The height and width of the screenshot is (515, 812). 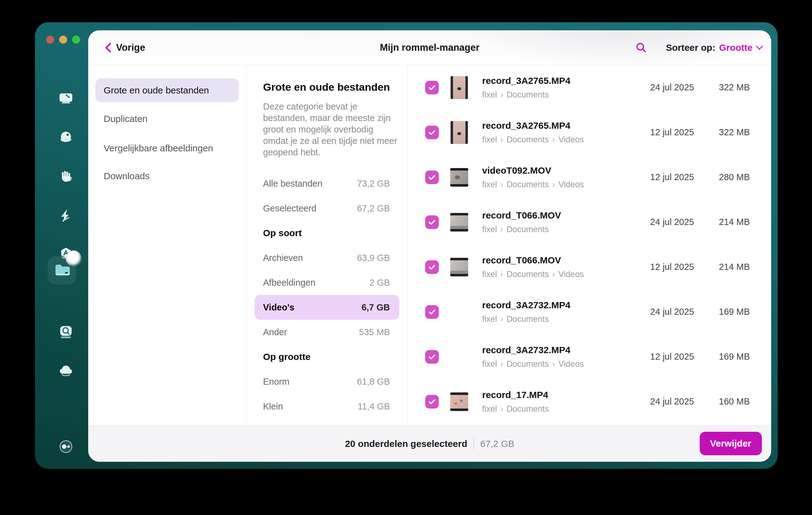 I want to click on stat-label: Enorm, so click(x=310, y=382).